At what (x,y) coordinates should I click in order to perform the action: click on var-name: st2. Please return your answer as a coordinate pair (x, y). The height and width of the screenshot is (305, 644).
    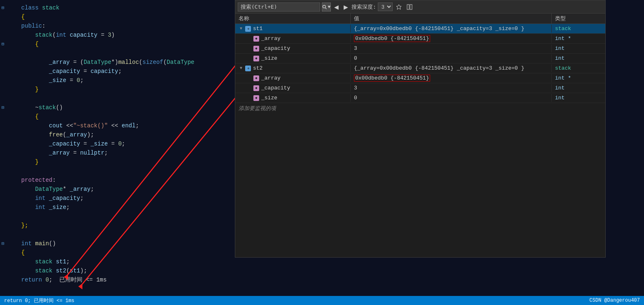
    Looking at the image, I should click on (258, 68).